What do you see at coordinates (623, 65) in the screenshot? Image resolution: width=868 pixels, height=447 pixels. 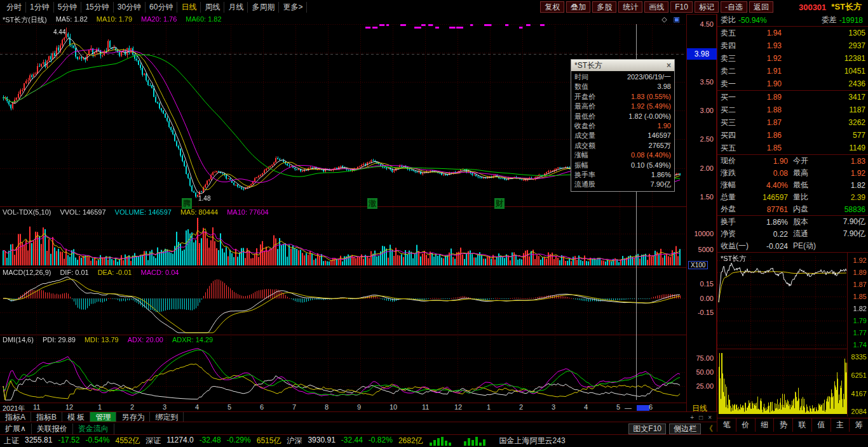 I see `popup-title-bar: *ST长方 ×` at bounding box center [623, 65].